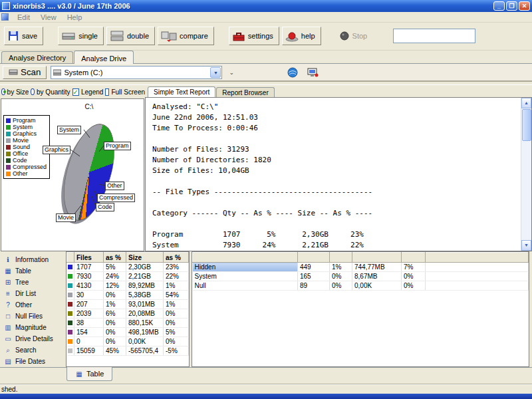 Image resolution: width=532 pixels, height=399 pixels. Describe the element at coordinates (128, 305) in the screenshot. I see `file-type-row: 207 1% 93,01MB 1%` at that location.